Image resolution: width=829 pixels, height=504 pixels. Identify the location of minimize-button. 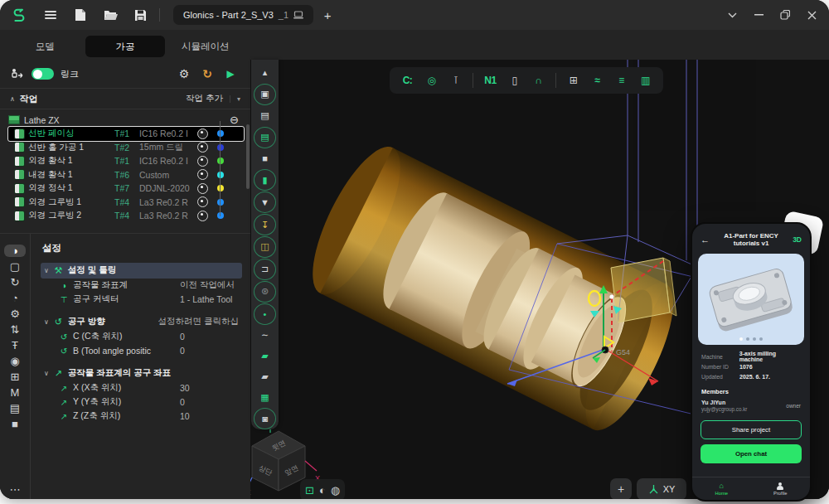
(759, 15).